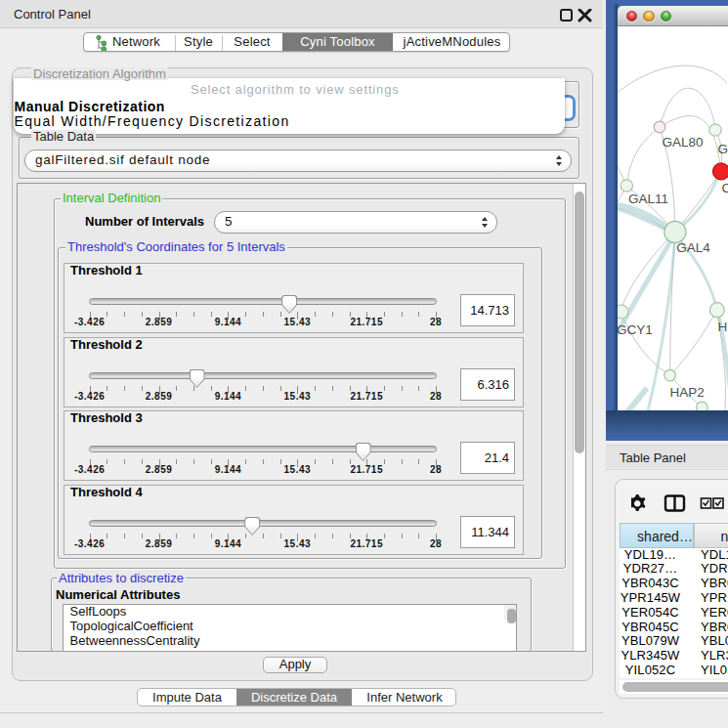  What do you see at coordinates (722, 326) in the screenshot?
I see `svg-text: H` at bounding box center [722, 326].